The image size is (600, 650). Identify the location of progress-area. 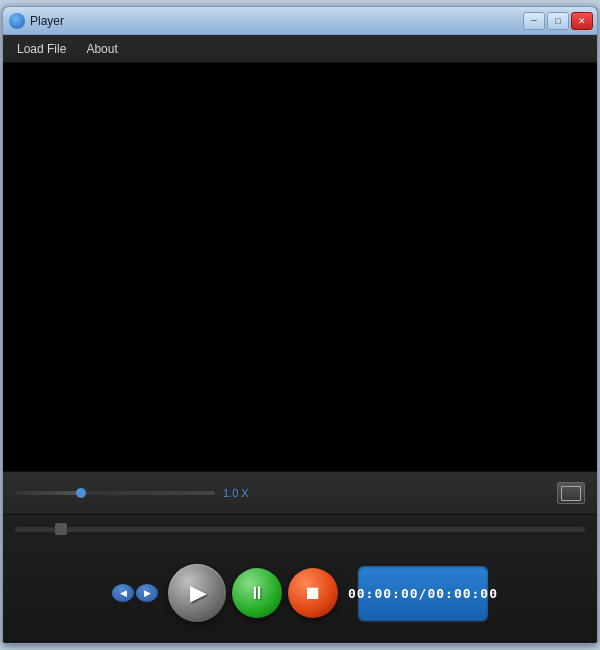
(300, 529).